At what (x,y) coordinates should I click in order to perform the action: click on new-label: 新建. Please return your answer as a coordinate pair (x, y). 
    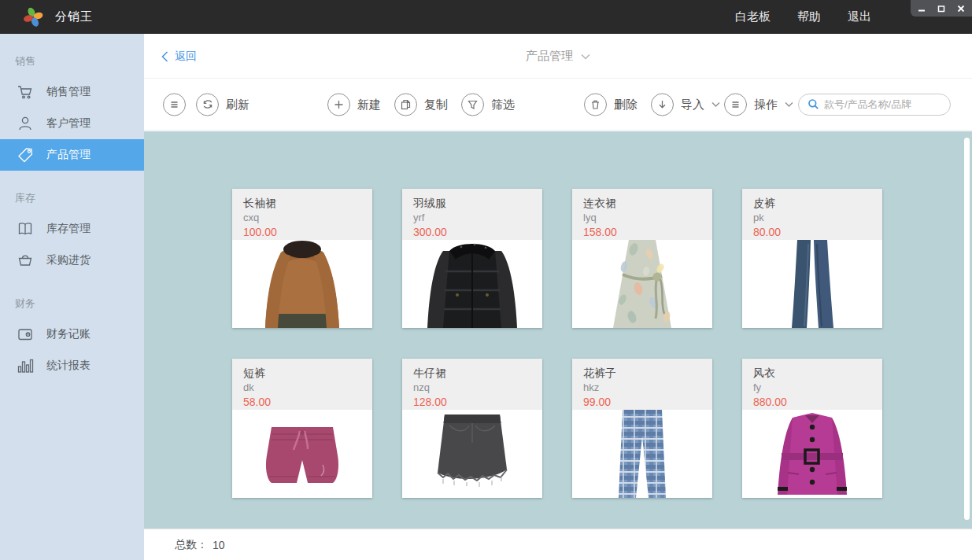
    Looking at the image, I should click on (369, 104).